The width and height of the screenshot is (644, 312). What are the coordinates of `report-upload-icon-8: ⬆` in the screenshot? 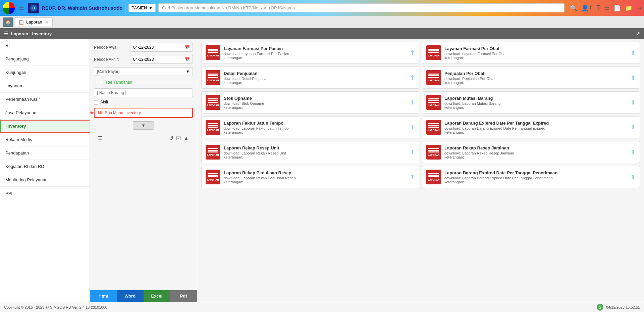 It's located at (413, 152).